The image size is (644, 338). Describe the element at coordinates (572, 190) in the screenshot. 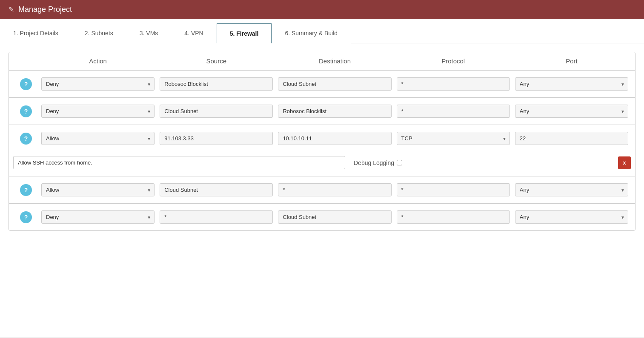

I see `port-select-row4: Any 22 80 443` at that location.